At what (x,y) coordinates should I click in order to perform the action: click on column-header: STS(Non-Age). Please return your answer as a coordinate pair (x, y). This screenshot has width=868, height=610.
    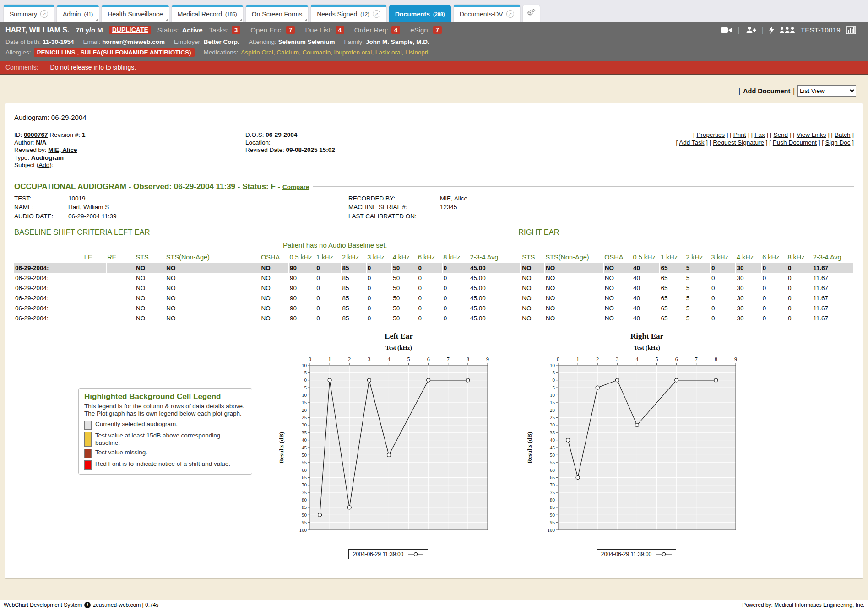
    Looking at the image, I should click on (574, 258).